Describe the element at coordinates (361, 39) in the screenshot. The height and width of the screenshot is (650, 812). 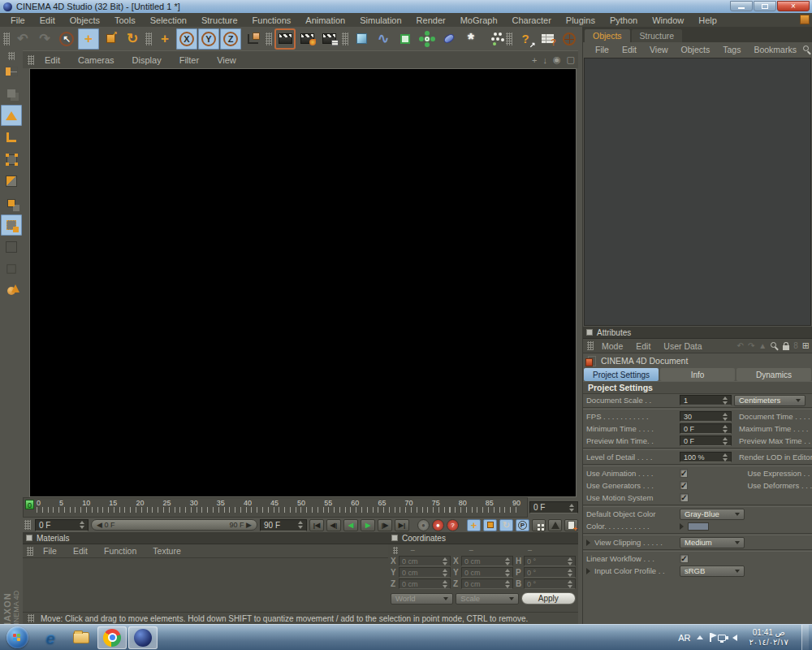
I see `add-cube-button` at that location.